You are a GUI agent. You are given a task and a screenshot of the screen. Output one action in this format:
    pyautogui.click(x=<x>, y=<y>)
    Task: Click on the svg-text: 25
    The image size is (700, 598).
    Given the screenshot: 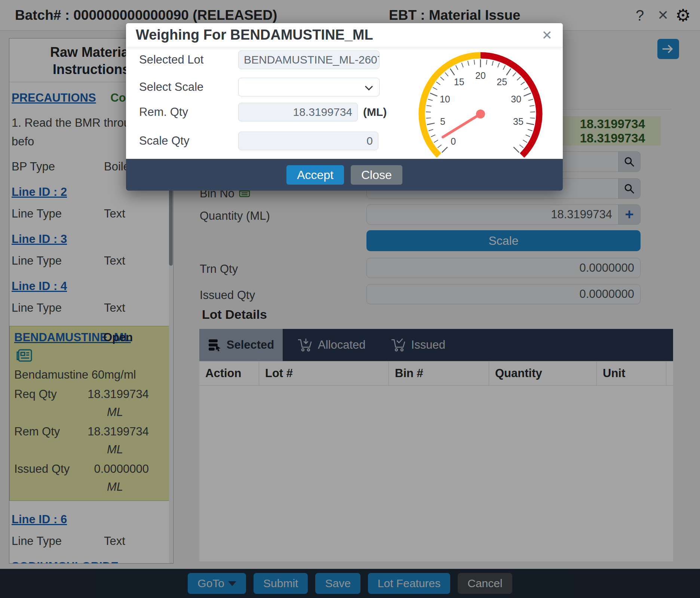 What is the action you would take?
    pyautogui.click(x=502, y=82)
    